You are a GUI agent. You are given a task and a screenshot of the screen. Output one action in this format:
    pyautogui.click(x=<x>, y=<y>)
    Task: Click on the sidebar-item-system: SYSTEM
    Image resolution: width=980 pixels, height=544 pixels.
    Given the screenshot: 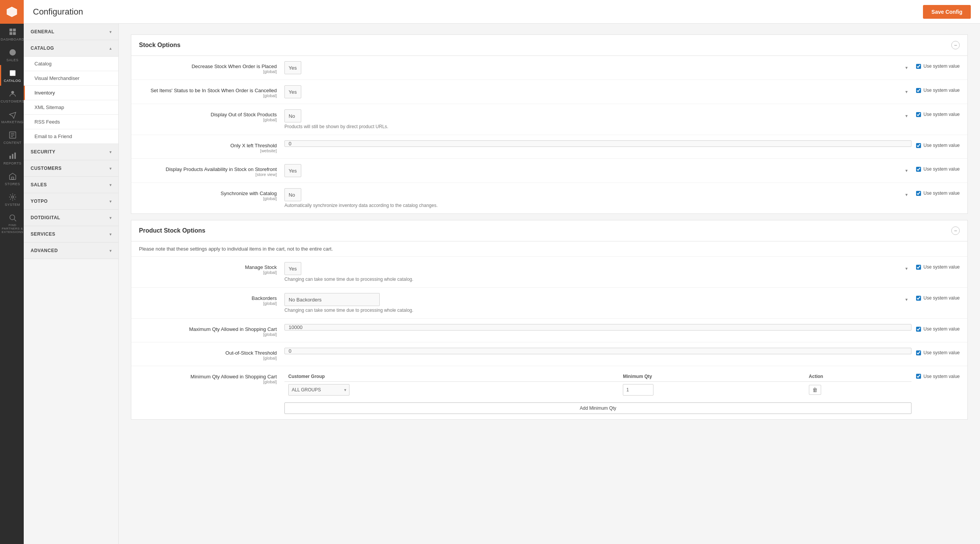 What is the action you would take?
    pyautogui.click(x=12, y=199)
    